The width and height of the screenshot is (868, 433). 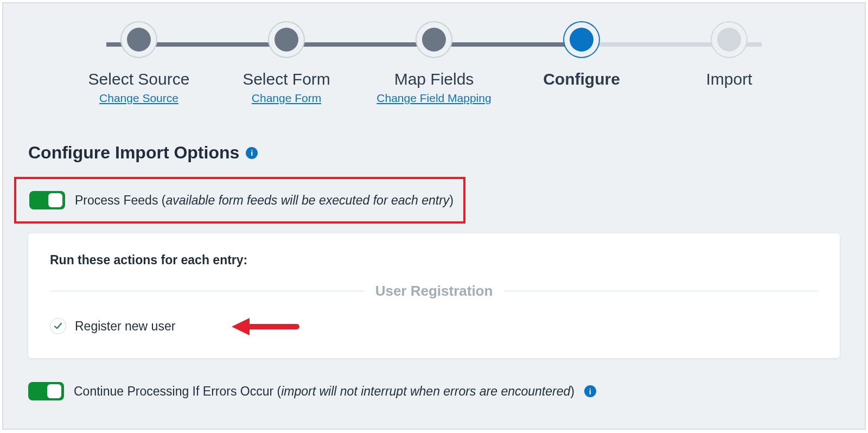 What do you see at coordinates (729, 60) in the screenshot?
I see `step-import: Import` at bounding box center [729, 60].